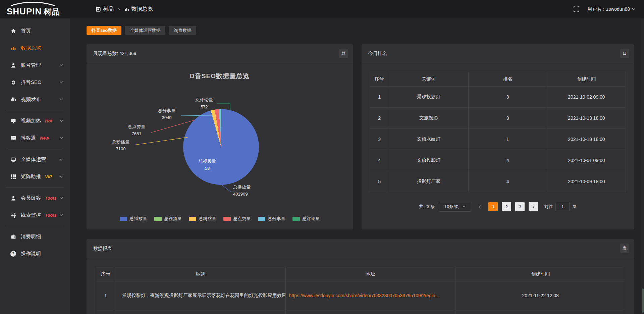 The image size is (644, 314). I want to click on chevron-right-icon, so click(533, 207).